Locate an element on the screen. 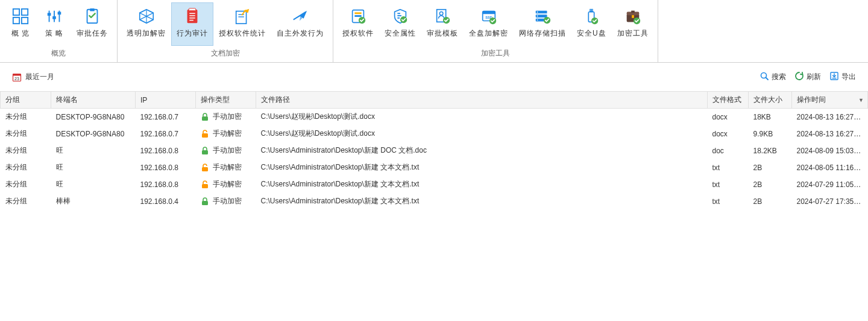  col-header-op-type: 操作类型 is located at coordinates (226, 100).